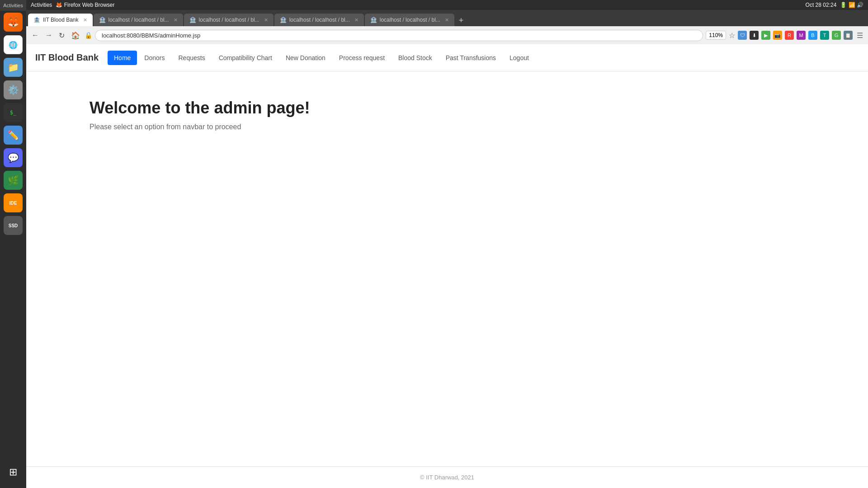 This screenshot has width=868, height=488. What do you see at coordinates (13, 5) in the screenshot?
I see `activities-label: Activities` at bounding box center [13, 5].